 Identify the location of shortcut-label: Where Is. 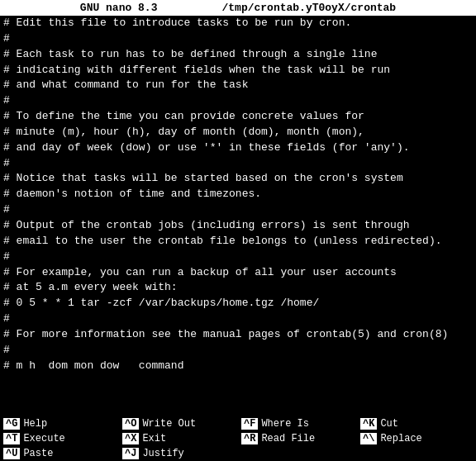
(285, 424).